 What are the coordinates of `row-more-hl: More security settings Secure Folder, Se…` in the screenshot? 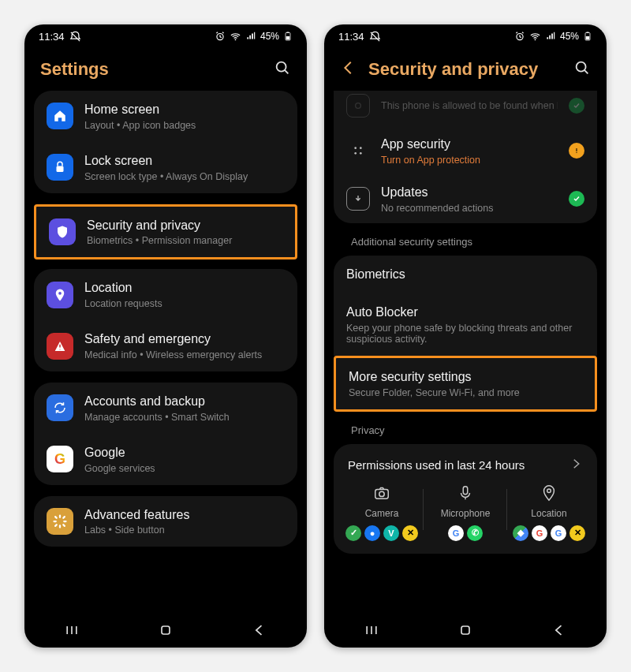 It's located at (465, 383).